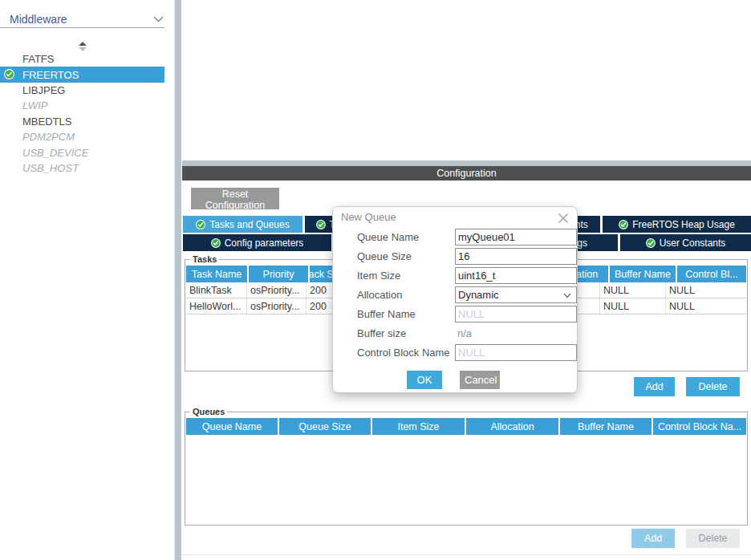 This screenshot has width=751, height=560. What do you see at coordinates (712, 538) in the screenshot?
I see `queues-delete-button: Delete` at bounding box center [712, 538].